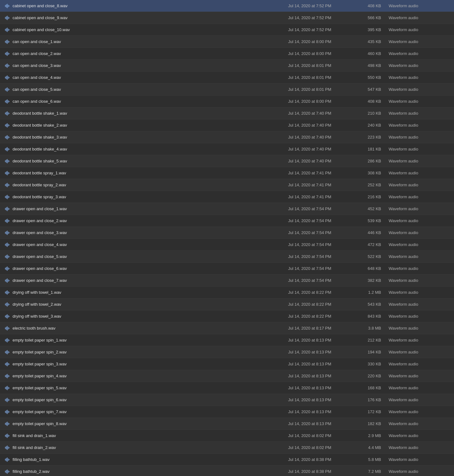  What do you see at coordinates (323, 65) in the screenshot?
I see `file-date: Jul 14, 2020 at 8:01 PM` at bounding box center [323, 65].